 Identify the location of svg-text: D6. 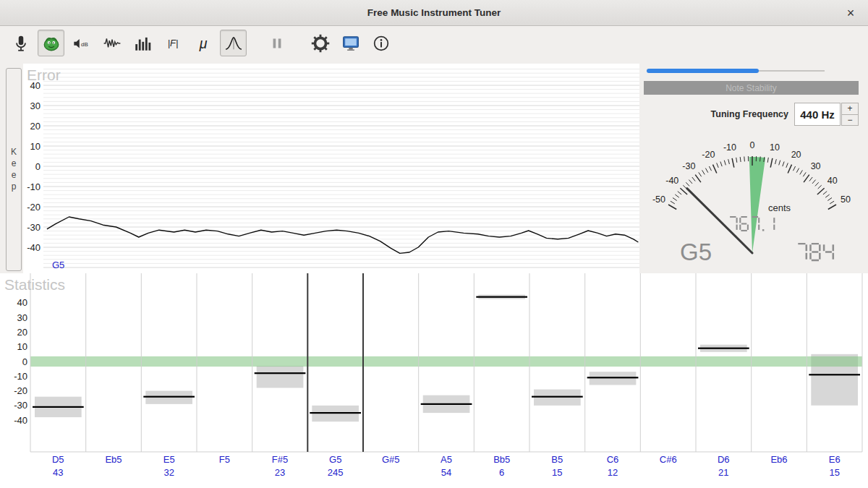
(723, 460).